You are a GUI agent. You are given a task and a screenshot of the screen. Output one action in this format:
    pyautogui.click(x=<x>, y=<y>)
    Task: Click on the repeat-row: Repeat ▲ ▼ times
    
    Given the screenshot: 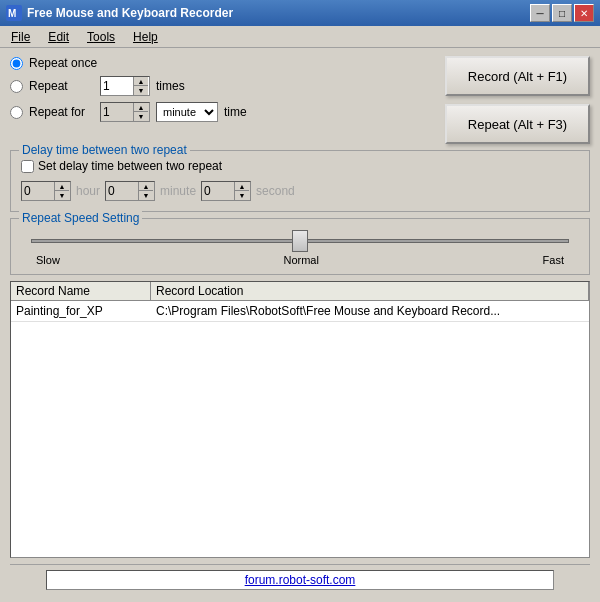 What is the action you would take?
    pyautogui.click(x=222, y=86)
    